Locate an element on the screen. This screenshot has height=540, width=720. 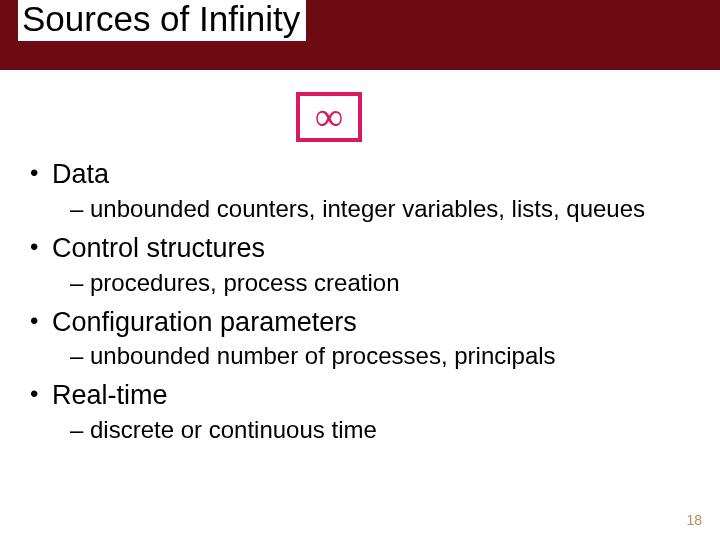
subbullet-realtime: discrete or continuous time is located at coordinates (363, 430).